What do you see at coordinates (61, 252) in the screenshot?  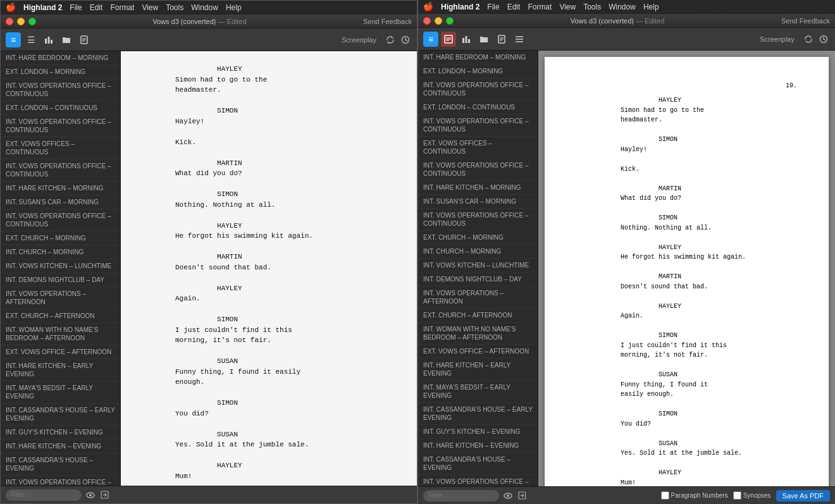 I see `sidebar-item-11: INT. CHURCH – MORNING` at bounding box center [61, 252].